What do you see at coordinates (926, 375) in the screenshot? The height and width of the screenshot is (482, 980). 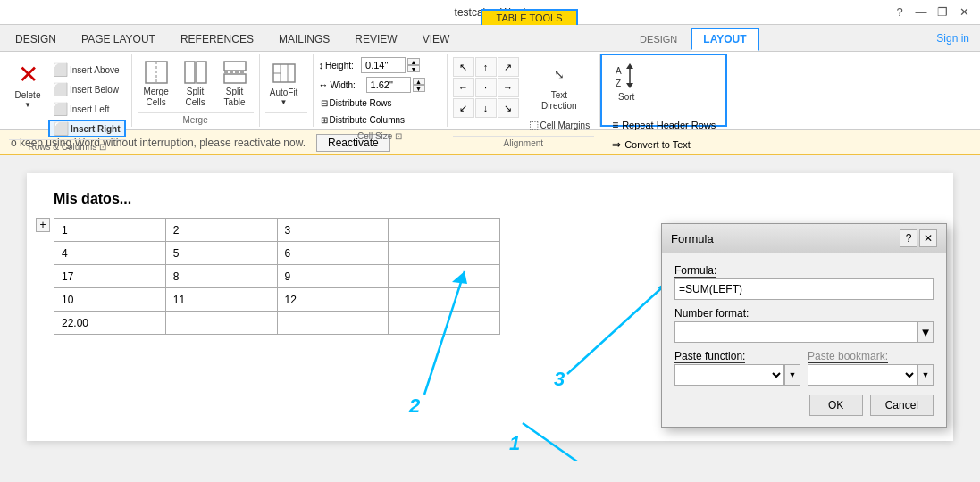 I see `paste-bookmark-dropdown: ▼` at bounding box center [926, 375].